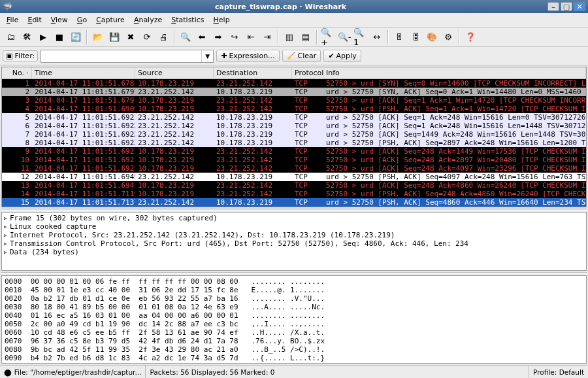  Describe the element at coordinates (202, 37) in the screenshot. I see `go-back-icon: ⬅` at that location.